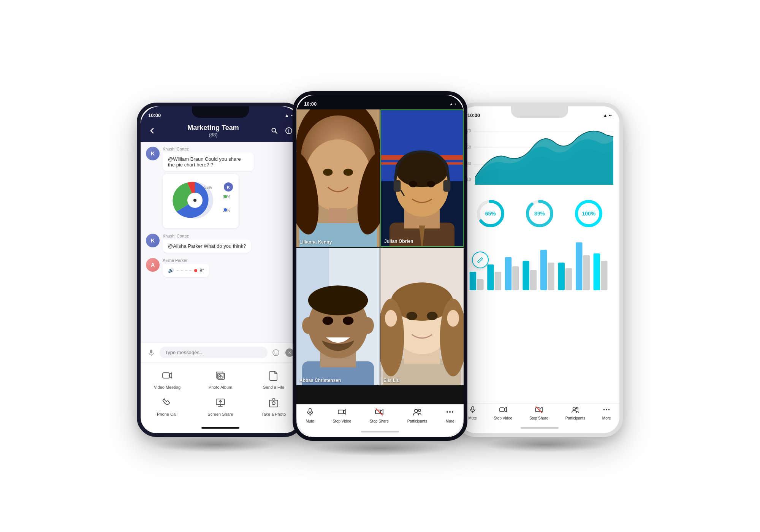 This screenshot has height=532, width=760. Describe the element at coordinates (575, 418) in the screenshot. I see `abar-participants-label: Participants` at that location.